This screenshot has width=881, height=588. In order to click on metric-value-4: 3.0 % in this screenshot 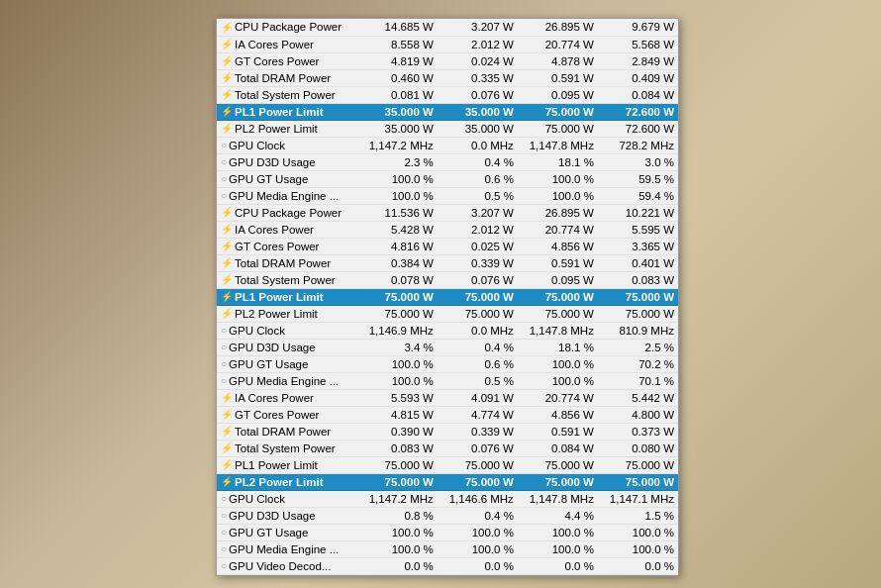, I will do `click(637, 162)`.